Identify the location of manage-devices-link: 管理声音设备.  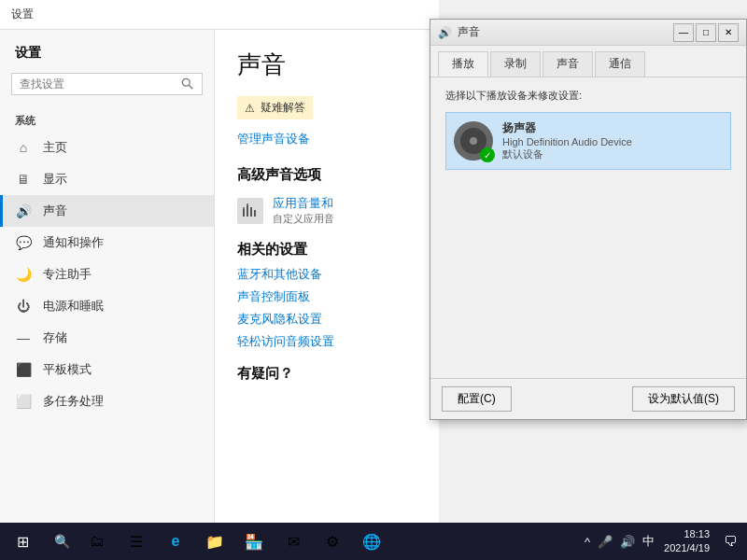
(327, 139).